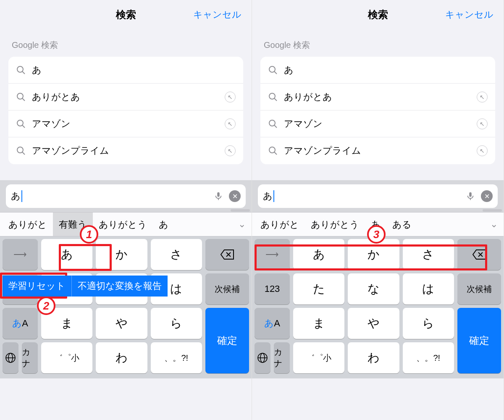 The image size is (504, 420). I want to click on text-cursor, so click(274, 196).